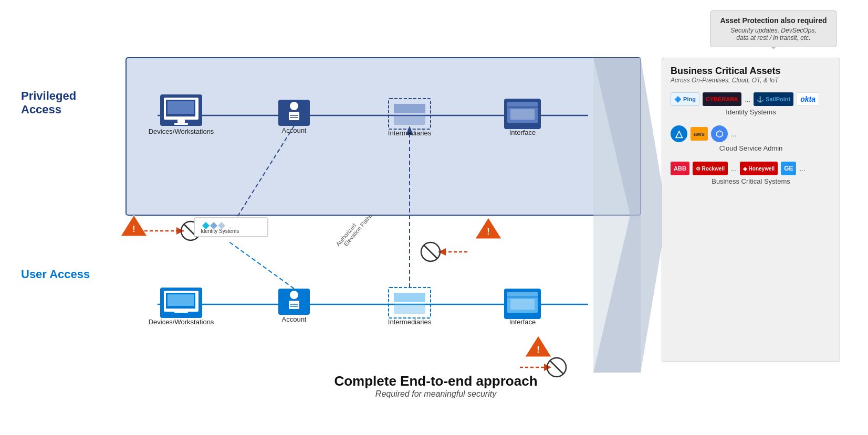 The height and width of the screenshot is (435, 868). What do you see at coordinates (751, 148) in the screenshot?
I see `cloud-admin-label: Cloud Service Admin` at bounding box center [751, 148].